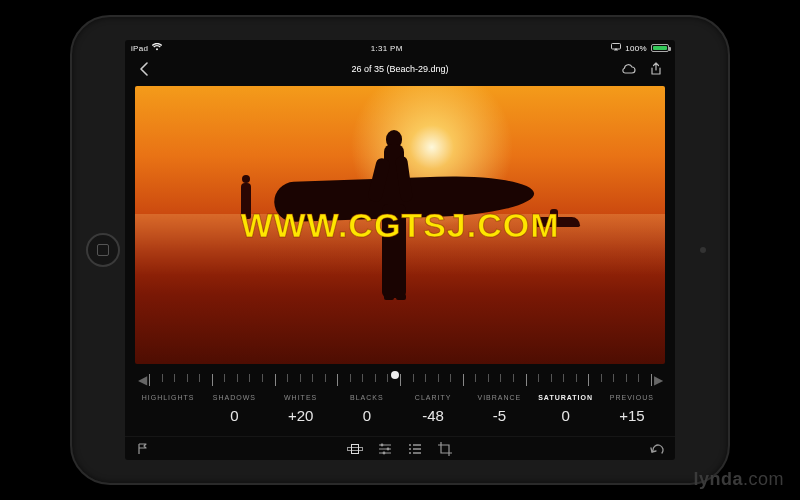  I want to click on photo-title: 26 of 35 (Beach-29.dng), so click(400, 69).